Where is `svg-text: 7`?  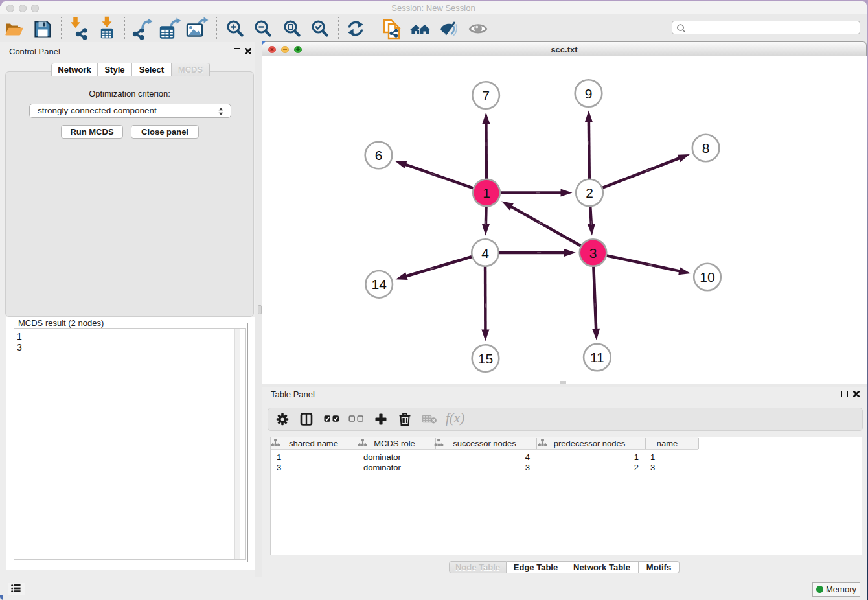 svg-text: 7 is located at coordinates (486, 96).